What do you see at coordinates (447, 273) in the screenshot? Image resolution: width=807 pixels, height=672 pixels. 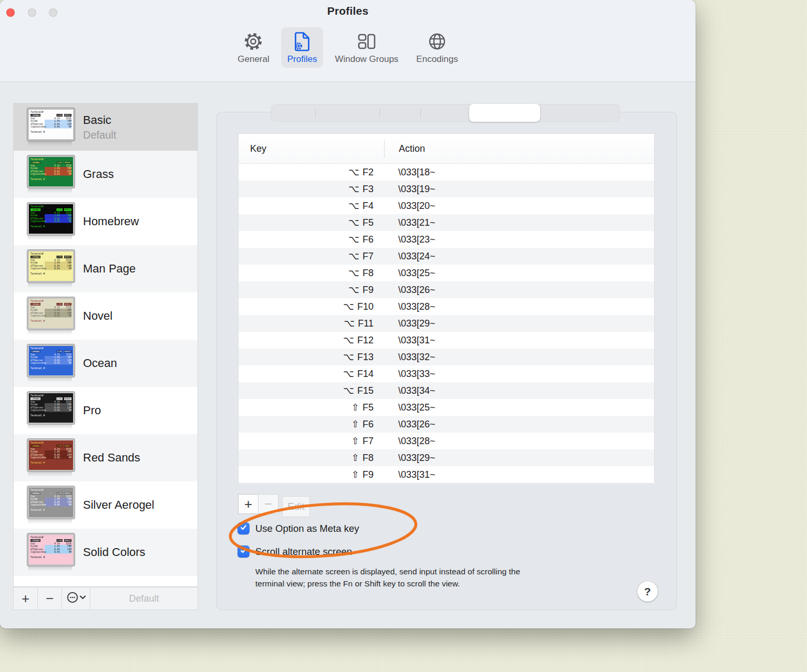 I see `table-row: ⌥F8 \033[25~` at bounding box center [447, 273].